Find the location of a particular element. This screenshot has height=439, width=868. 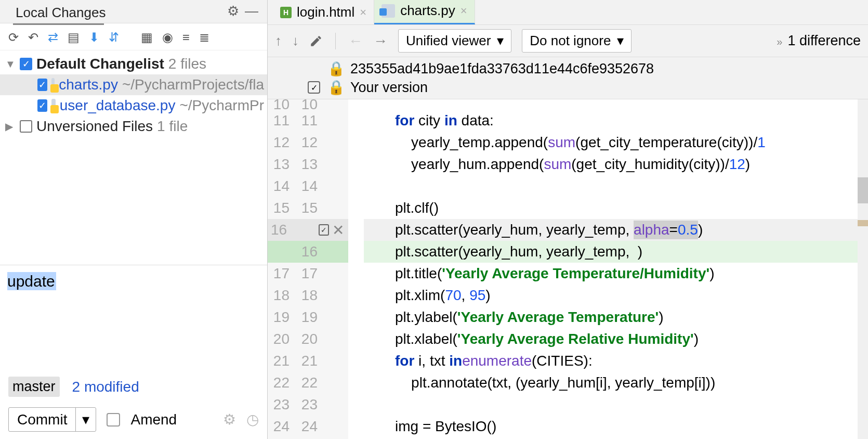

overview-ruler is located at coordinates (863, 269).